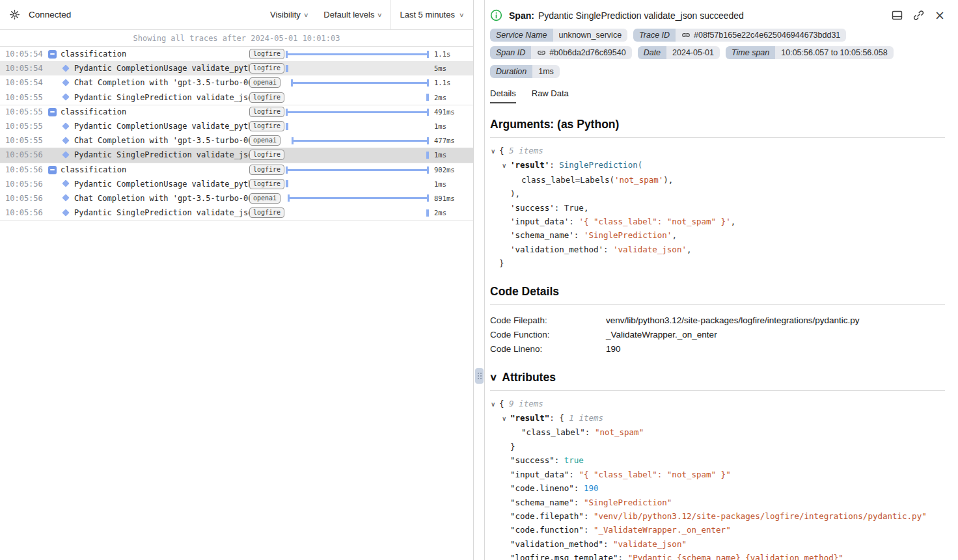 This screenshot has width=958, height=560. I want to click on code-token-key: 'result', so click(530, 165).